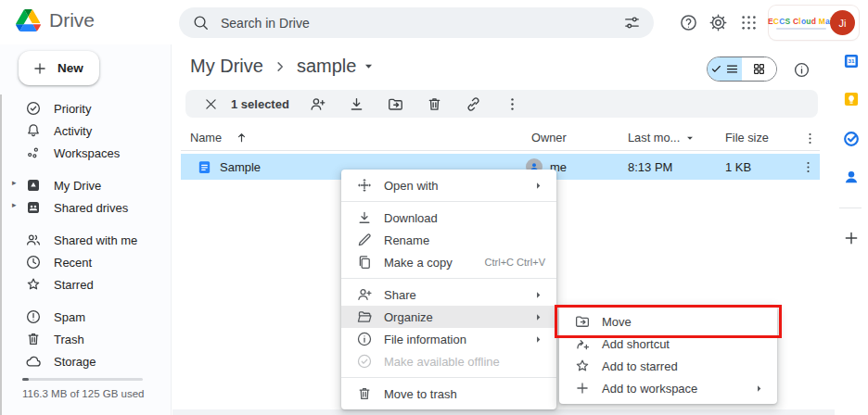 The width and height of the screenshot is (868, 415). What do you see at coordinates (668, 321) in the screenshot?
I see `menu-item-move: Move` at bounding box center [668, 321].